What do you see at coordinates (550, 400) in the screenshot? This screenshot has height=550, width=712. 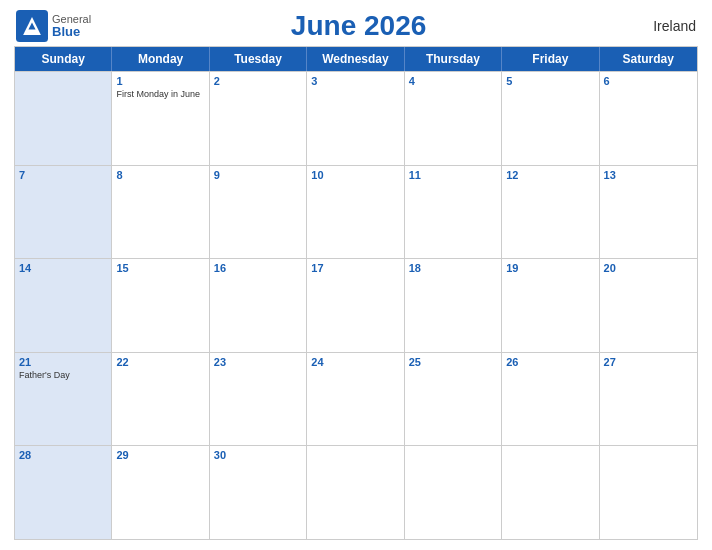 I see `calendar-cell: 26` at bounding box center [550, 400].